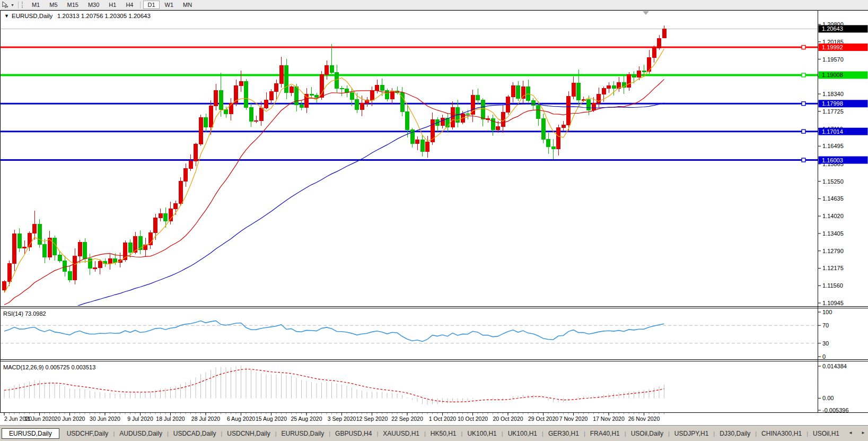  Describe the element at coordinates (241, 419) in the screenshot. I see `date-label: 6 Aug 2020` at that location.